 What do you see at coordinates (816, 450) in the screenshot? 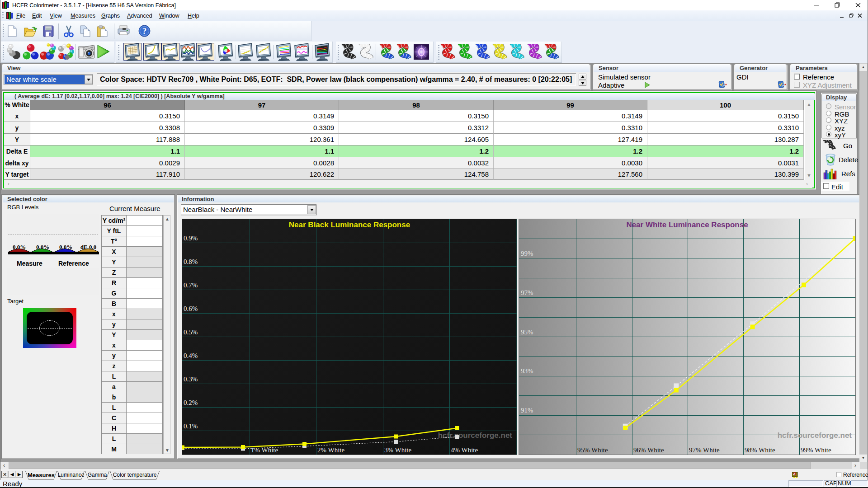
I see `svg-text: 99% White` at bounding box center [816, 450].